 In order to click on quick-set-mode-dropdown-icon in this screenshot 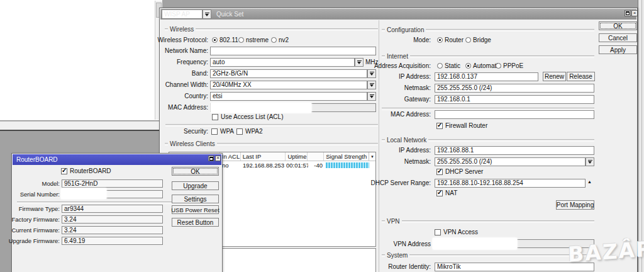, I will do `click(207, 14)`.